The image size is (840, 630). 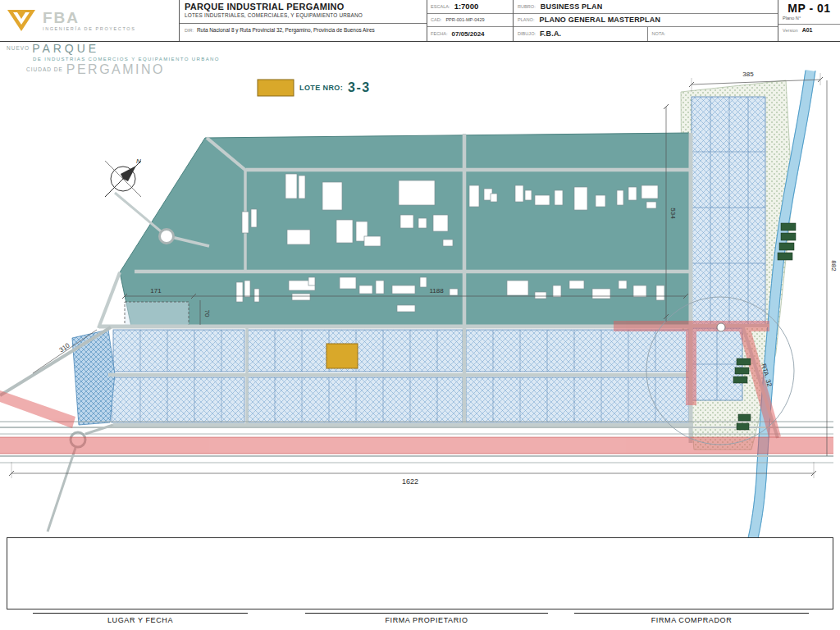 What do you see at coordinates (66, 48) in the screenshot?
I see `heading-title: PARQUE` at bounding box center [66, 48].